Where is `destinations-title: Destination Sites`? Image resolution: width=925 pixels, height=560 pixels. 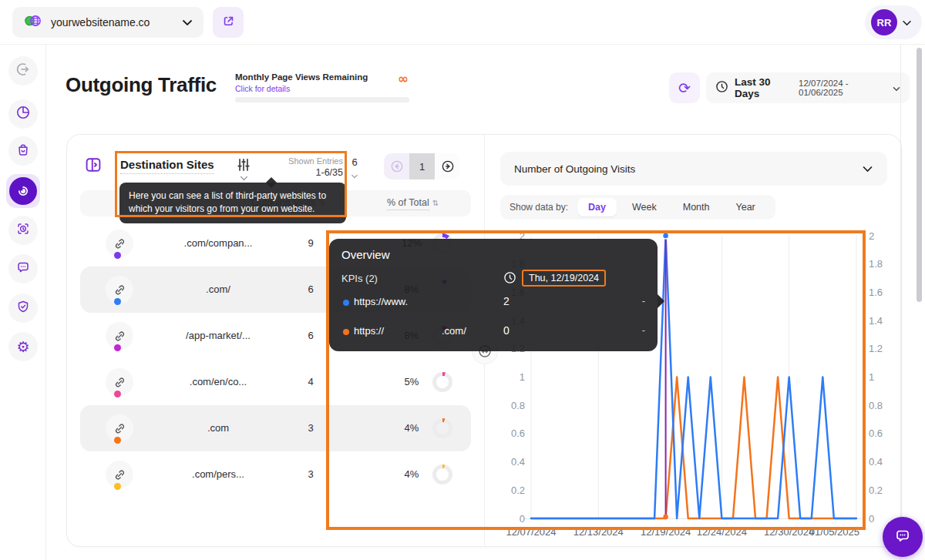
destinations-title: Destination Sites is located at coordinates (167, 166).